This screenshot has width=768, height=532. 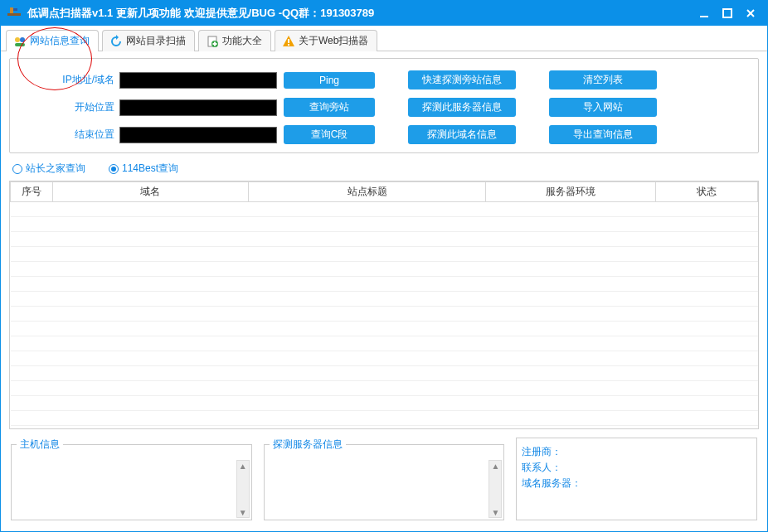 I want to click on clear-list-button: 清空列表, so click(x=603, y=80).